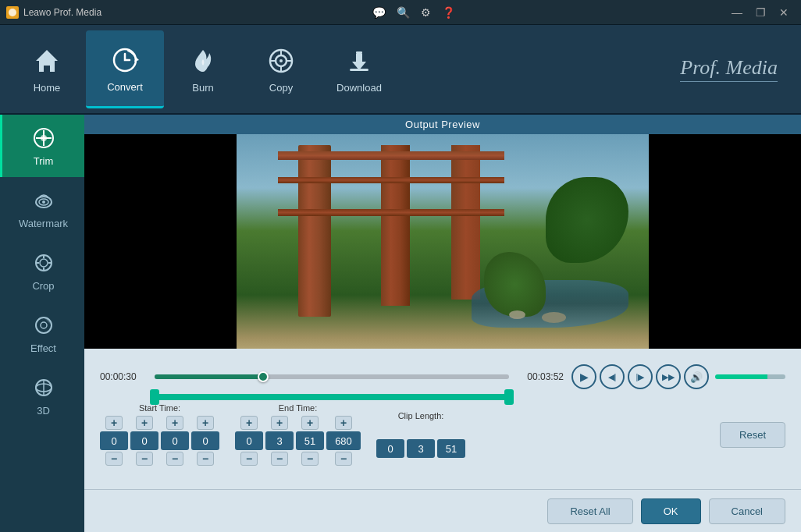 The width and height of the screenshot is (801, 532). Describe the element at coordinates (671, 512) in the screenshot. I see `ok-button: OK` at that location.